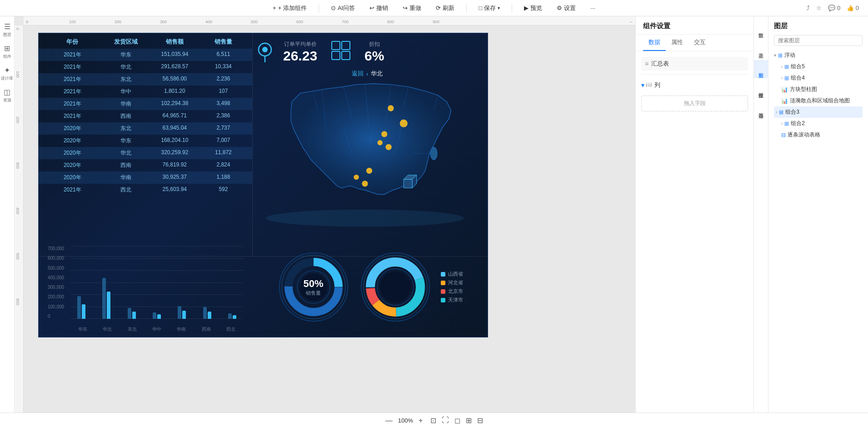  Describe the element at coordinates (782, 78) in the screenshot. I see `group4-chevron: ›` at that location.